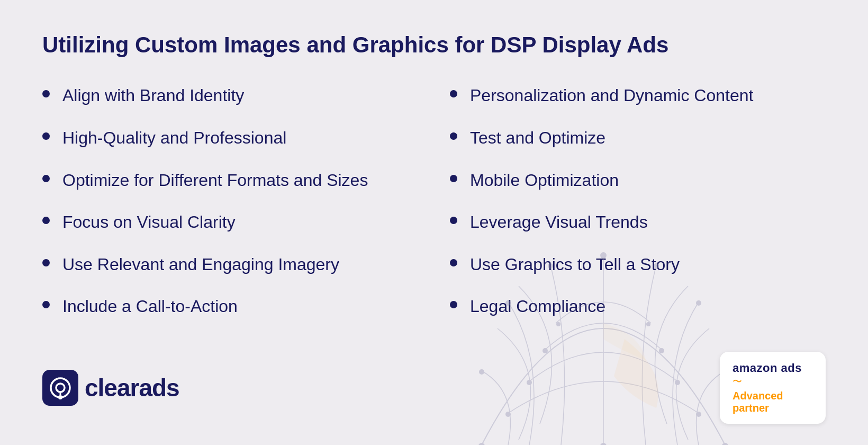 The height and width of the screenshot is (445, 868). Describe the element at coordinates (201, 265) in the screenshot. I see `list-item-text: Use Relevant and Engaging Imagery` at that location.